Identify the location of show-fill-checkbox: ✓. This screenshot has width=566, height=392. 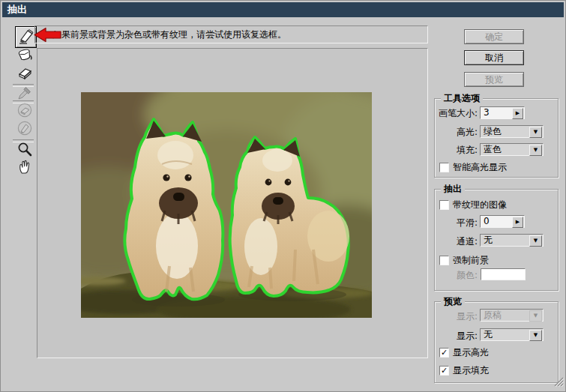
(444, 370).